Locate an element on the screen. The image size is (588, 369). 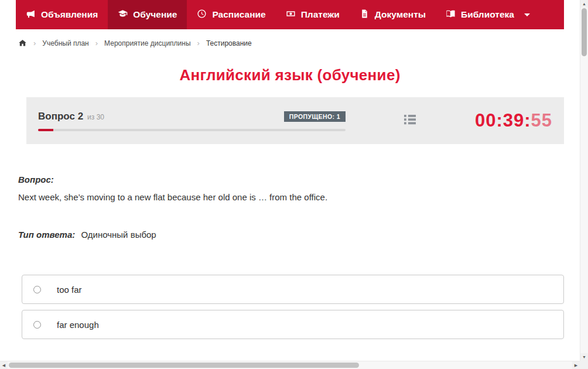
megaphone-icon is located at coordinates (30, 15).